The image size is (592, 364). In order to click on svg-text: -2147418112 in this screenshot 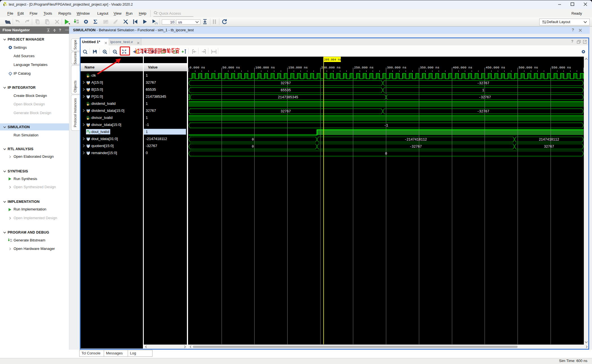, I will do `click(416, 140)`.